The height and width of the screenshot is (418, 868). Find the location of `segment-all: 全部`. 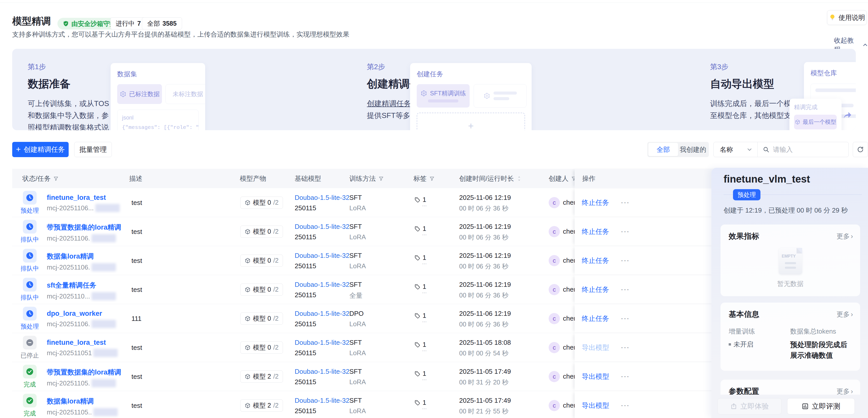

segment-all: 全部 is located at coordinates (663, 150).